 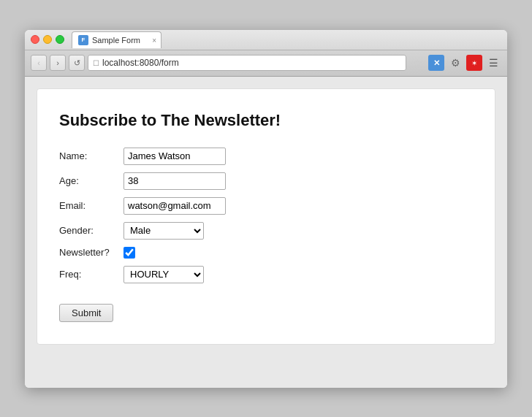 I want to click on back-icon: ‹, so click(x=39, y=63).